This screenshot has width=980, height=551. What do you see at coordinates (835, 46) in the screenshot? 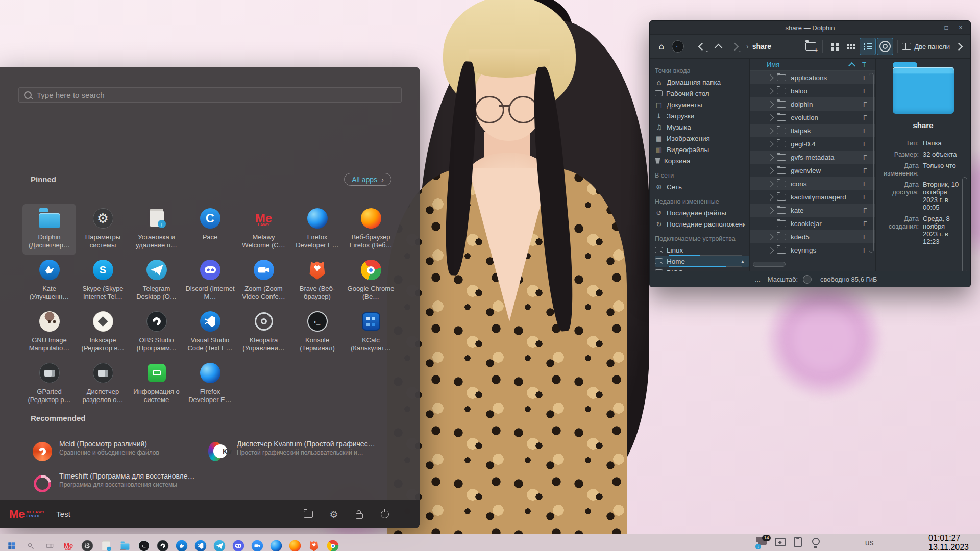
I see `icons-view-button` at bounding box center [835, 46].